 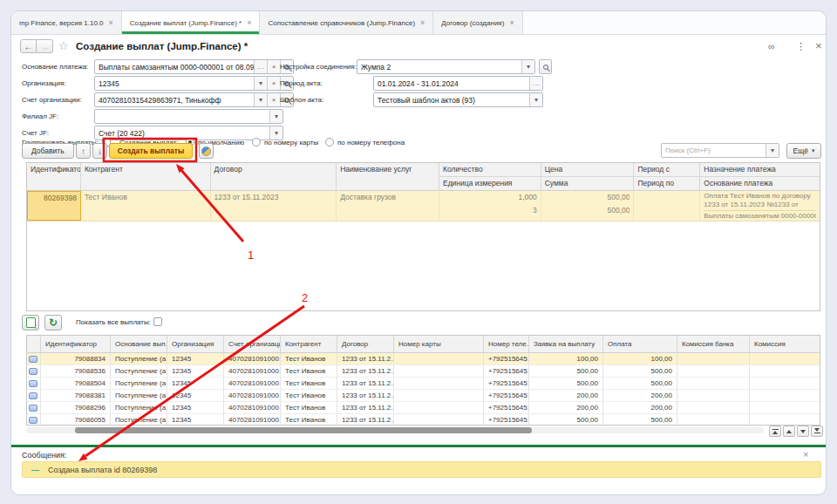 I want to click on column-header-basis: Основание платежа, so click(x=760, y=183).